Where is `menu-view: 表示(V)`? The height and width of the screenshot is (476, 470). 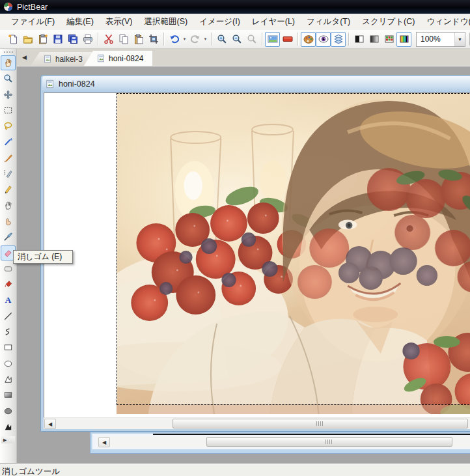
menu-view: 表示(V) is located at coordinates (119, 22).